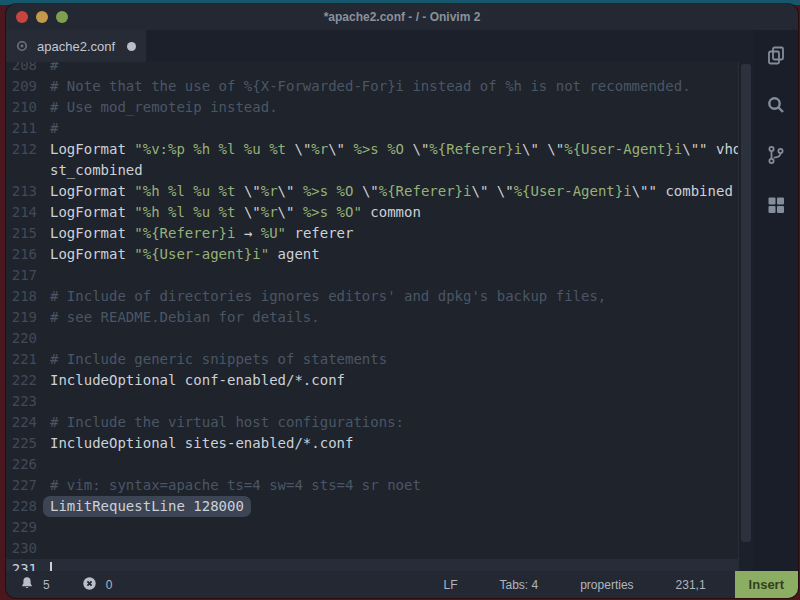  I want to click on gear-filetype-icon, so click(22, 46).